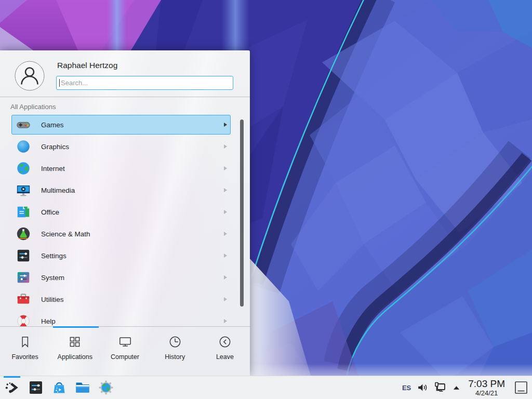 The image size is (532, 399). I want to click on system-settings-button, so click(36, 388).